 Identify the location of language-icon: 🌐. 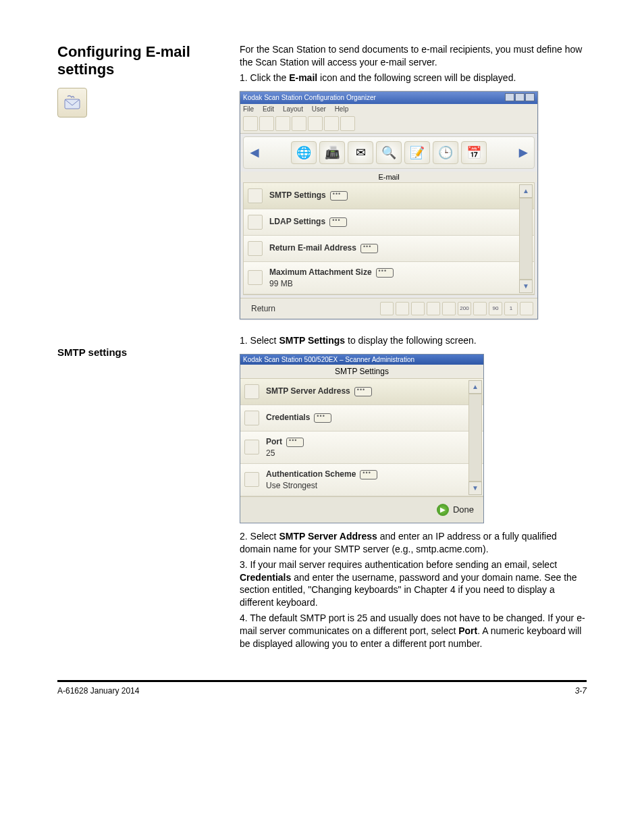
(304, 153).